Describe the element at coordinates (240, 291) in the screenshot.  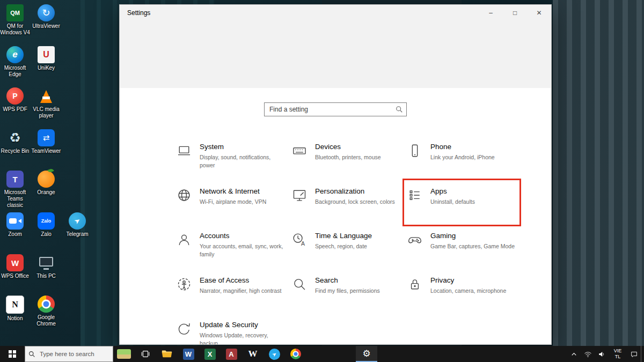
I see `tile-desc: Narrator, magnifier, high contrast` at that location.